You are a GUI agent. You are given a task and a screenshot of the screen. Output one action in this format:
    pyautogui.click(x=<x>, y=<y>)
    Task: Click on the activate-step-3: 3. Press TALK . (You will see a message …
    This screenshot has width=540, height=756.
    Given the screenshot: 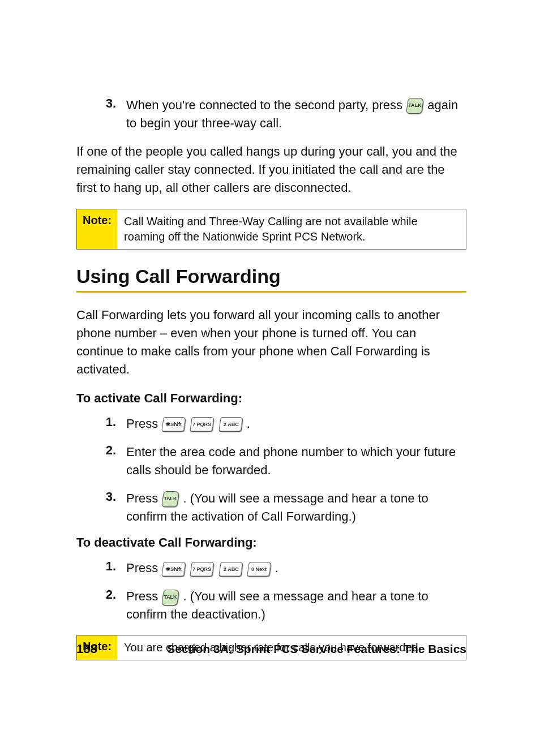 What is the action you would take?
    pyautogui.click(x=281, y=508)
    